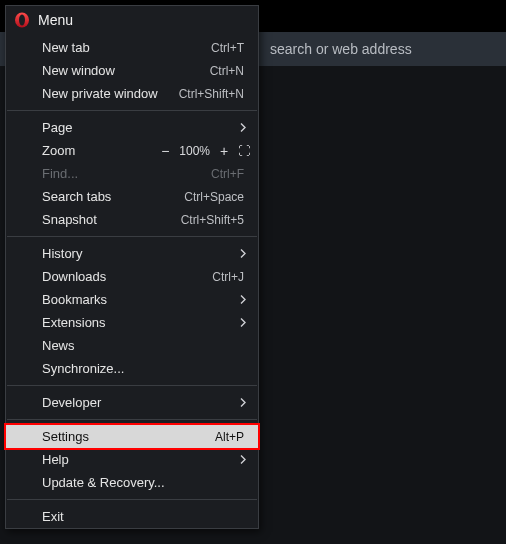 The height and width of the screenshot is (544, 506). I want to click on menu-item-shortcut: Ctrl+F, so click(228, 174).